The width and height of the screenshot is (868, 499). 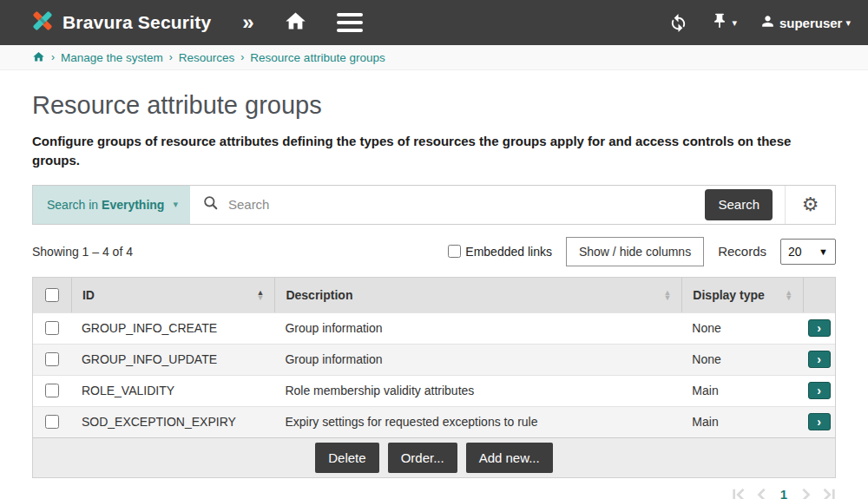 I want to click on order-button: Order..., so click(x=423, y=458).